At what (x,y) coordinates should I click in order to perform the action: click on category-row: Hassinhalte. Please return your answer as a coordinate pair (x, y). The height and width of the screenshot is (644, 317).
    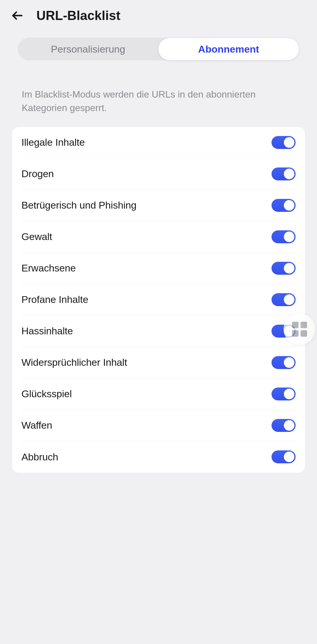
    Looking at the image, I should click on (158, 331).